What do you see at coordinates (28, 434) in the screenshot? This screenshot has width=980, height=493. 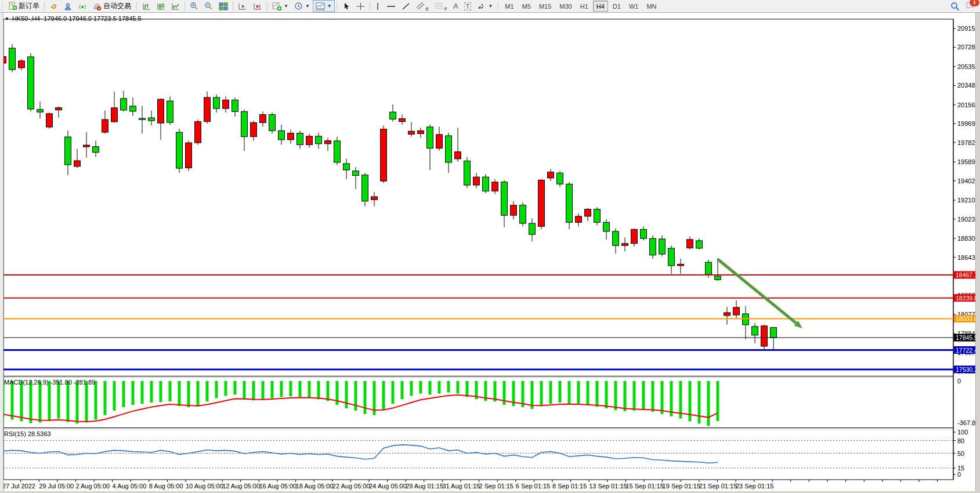 I see `rsi-indicator-label: RSI(15) 28.5363` at bounding box center [28, 434].